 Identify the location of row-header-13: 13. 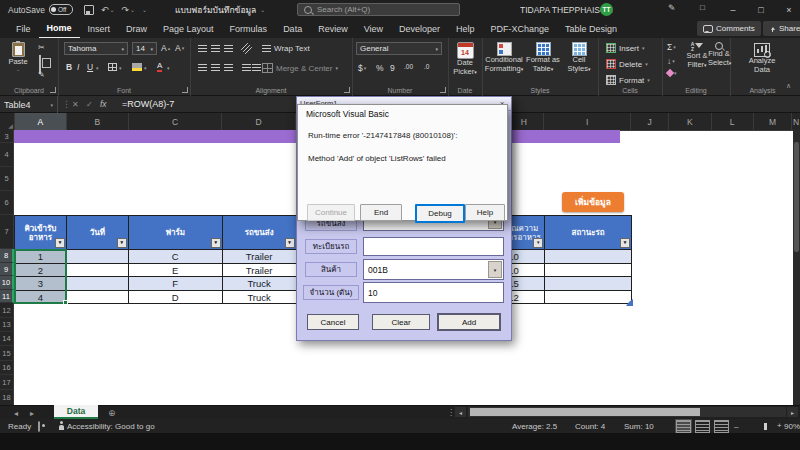
(7, 325).